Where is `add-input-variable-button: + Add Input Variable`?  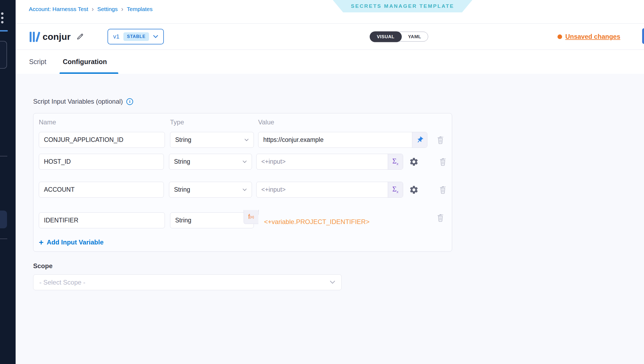 add-input-variable-button: + Add Input Variable is located at coordinates (243, 242).